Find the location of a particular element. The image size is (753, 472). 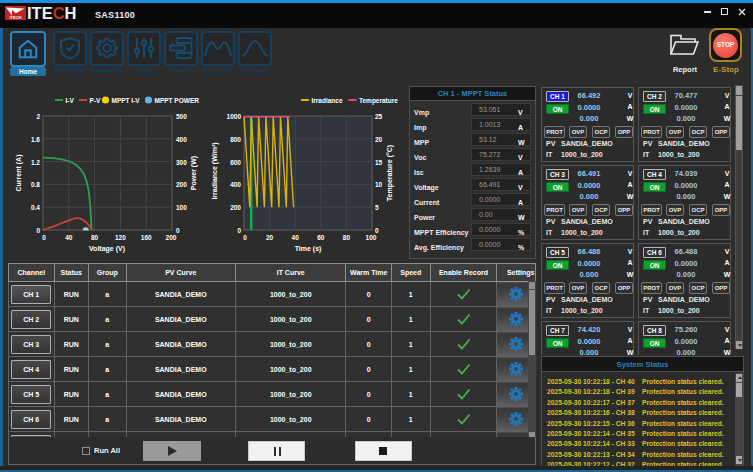

svg-text: 2 is located at coordinates (38, 116).